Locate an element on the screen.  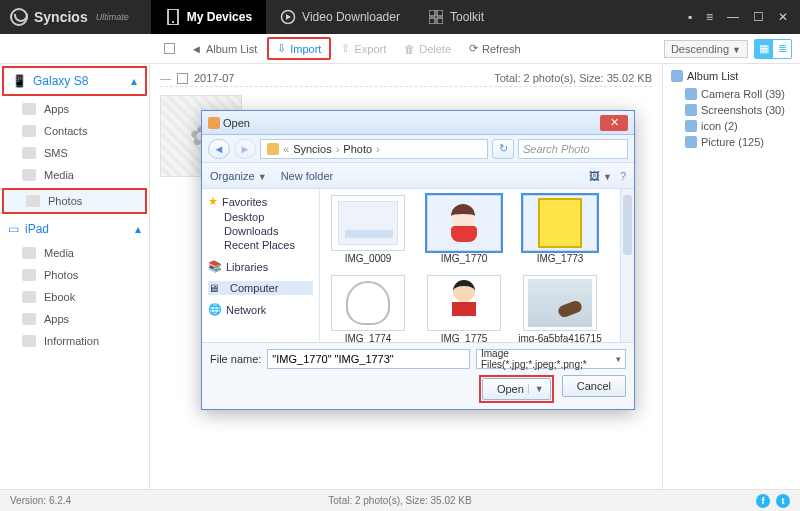
group-label: Favorites is located at coordinates (244, 202).